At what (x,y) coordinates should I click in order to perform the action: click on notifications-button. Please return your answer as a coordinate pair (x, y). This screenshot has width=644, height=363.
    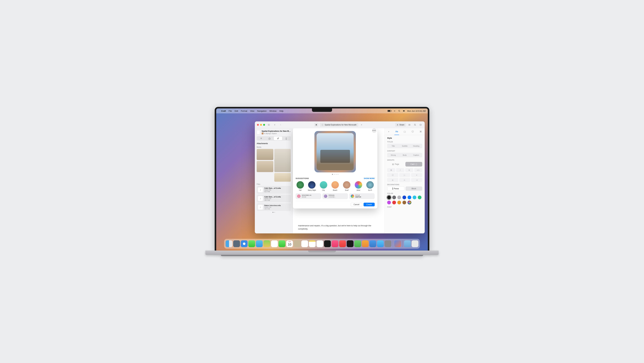
    Looking at the image, I should click on (415, 125).